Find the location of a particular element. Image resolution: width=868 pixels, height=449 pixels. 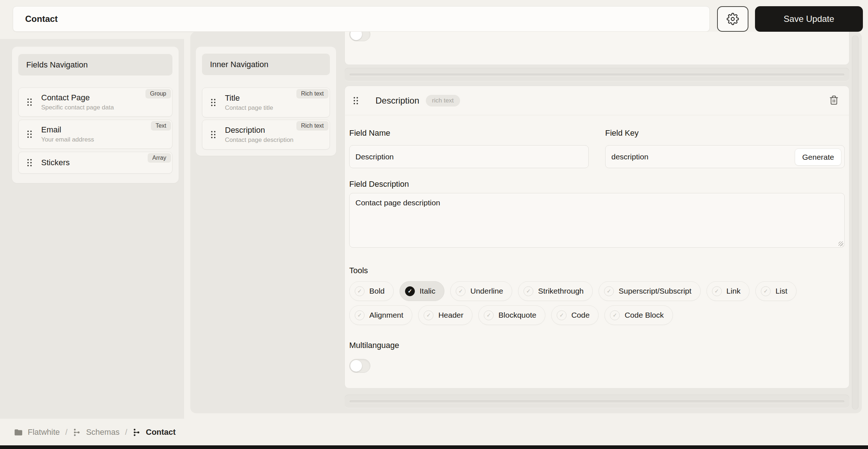

tool-label: Strikethrough is located at coordinates (561, 291).